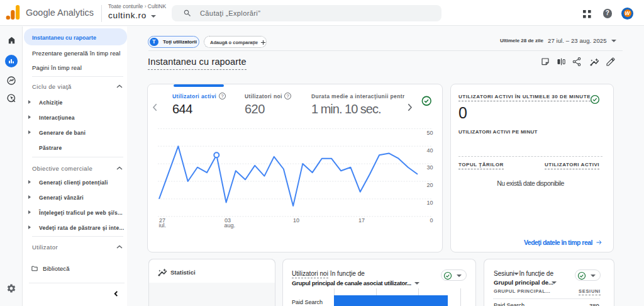 This screenshot has width=644, height=306. What do you see at coordinates (163, 225) in the screenshot?
I see `svg-text: iul.` at bounding box center [163, 225].